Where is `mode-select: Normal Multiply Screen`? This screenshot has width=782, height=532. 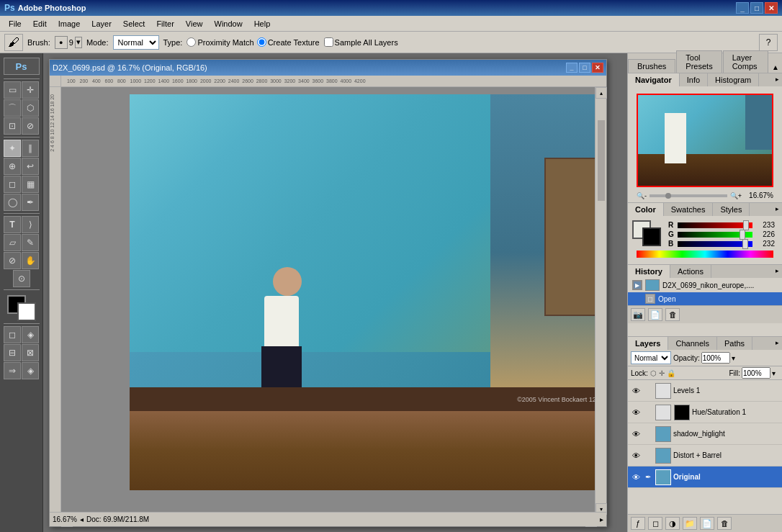
mode-select: Normal Multiply Screen is located at coordinates (136, 42).